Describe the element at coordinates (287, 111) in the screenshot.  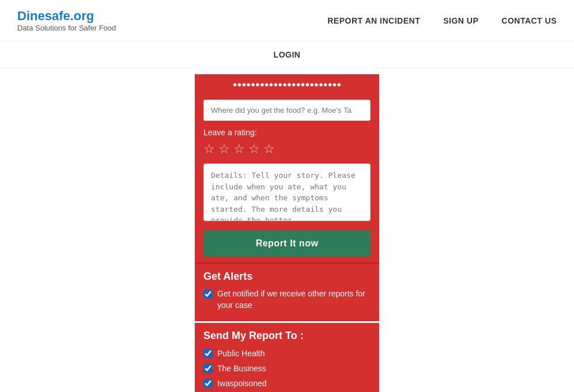
I see `location-input` at that location.